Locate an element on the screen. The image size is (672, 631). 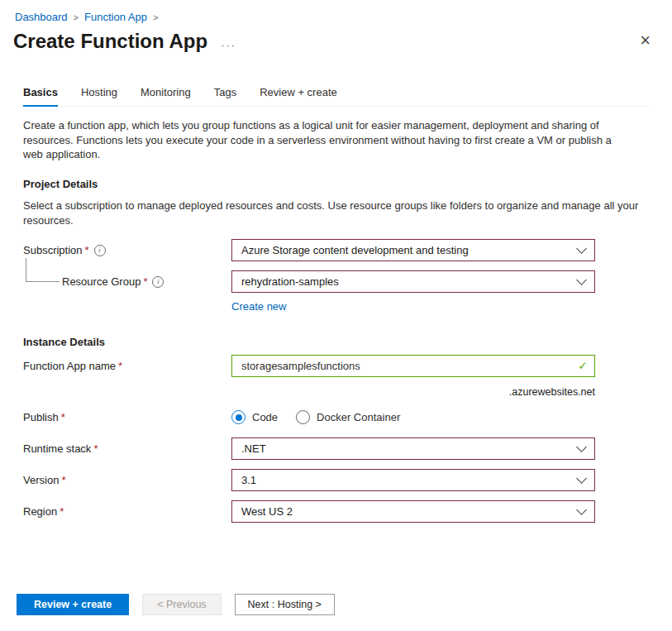
valid-check-icon: ✓ is located at coordinates (583, 366).